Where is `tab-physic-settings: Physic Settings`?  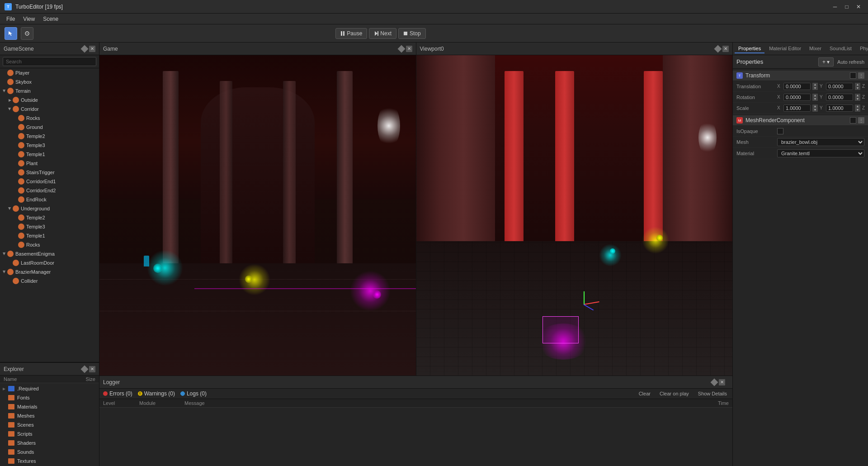 tab-physic-settings: Physic Settings is located at coordinates (862, 49).